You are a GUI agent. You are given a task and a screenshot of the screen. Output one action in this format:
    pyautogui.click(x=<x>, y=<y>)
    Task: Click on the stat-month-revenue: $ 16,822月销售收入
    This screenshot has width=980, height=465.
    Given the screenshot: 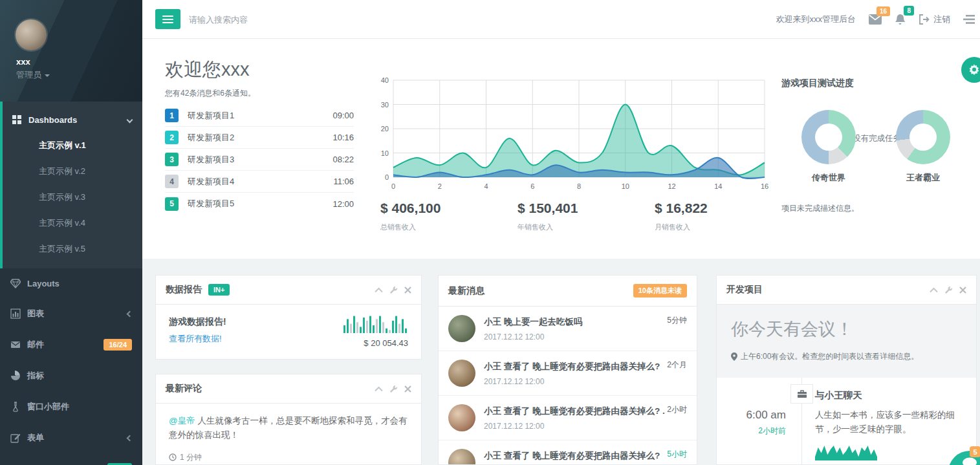 What is the action you would take?
    pyautogui.click(x=723, y=216)
    